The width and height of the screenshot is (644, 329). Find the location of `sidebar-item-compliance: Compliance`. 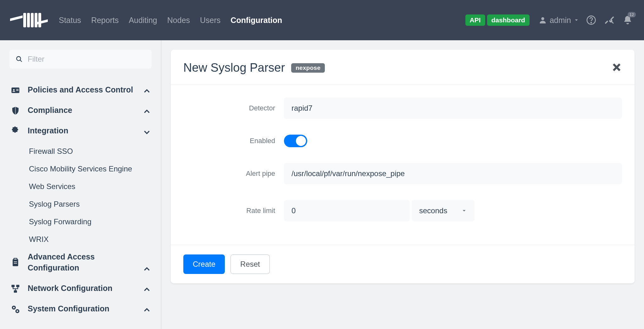

sidebar-item-compliance: Compliance is located at coordinates (80, 112).